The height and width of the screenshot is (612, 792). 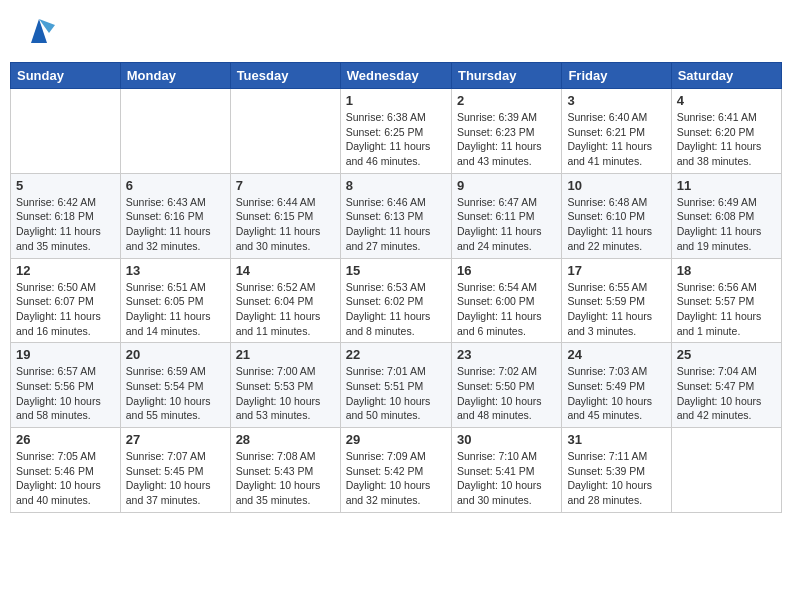 What do you see at coordinates (66, 470) in the screenshot?
I see `calendar-cell: 26Sunrise: 7:05 AM Sunset: 5:46 PM Dayli…` at bounding box center [66, 470].